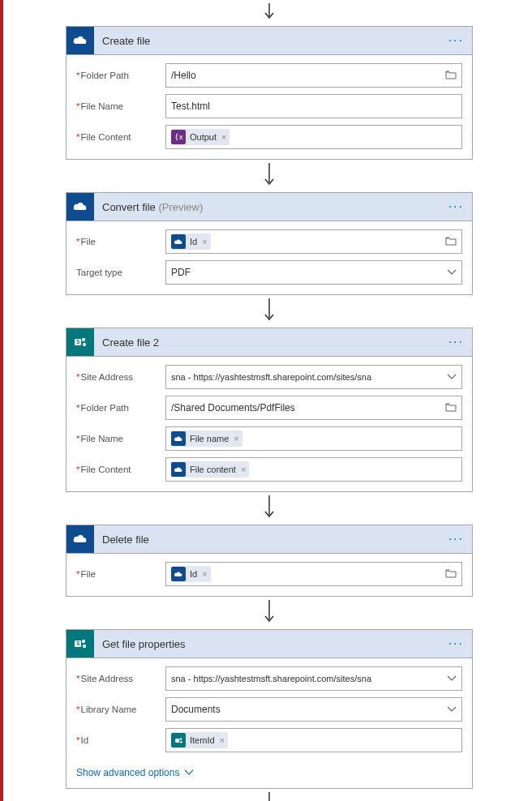 The width and height of the screenshot is (532, 801). What do you see at coordinates (121, 709) in the screenshot?
I see `field-label: *Library Name` at bounding box center [121, 709].